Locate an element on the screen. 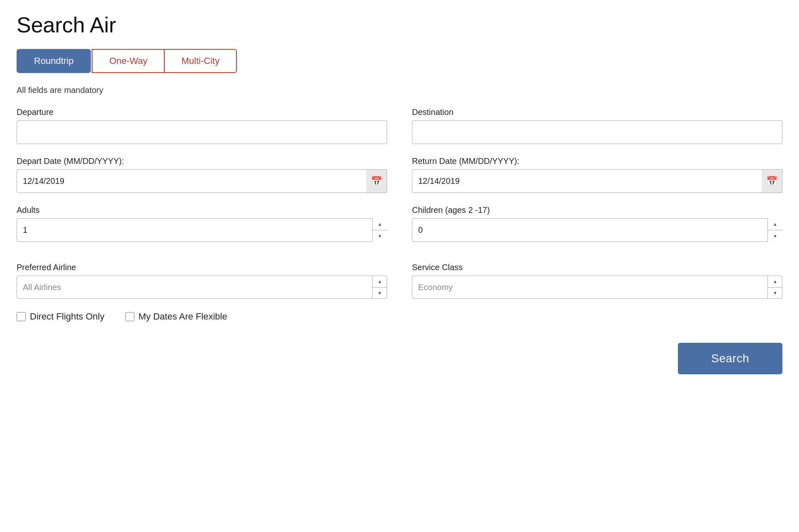 The height and width of the screenshot is (532, 799). return-calendar-icon: 📅 is located at coordinates (772, 181).